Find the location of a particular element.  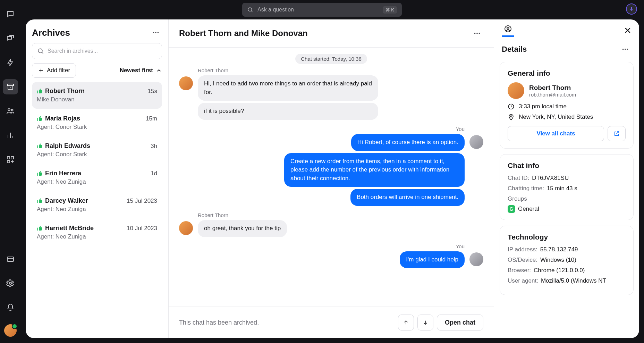

tab-customer is located at coordinates (508, 31).